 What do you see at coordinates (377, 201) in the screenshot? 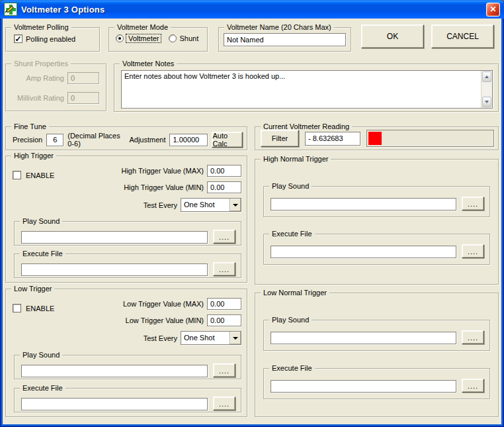
I see `high-normal-play-sound-group: Play Sound ....` at bounding box center [377, 201].